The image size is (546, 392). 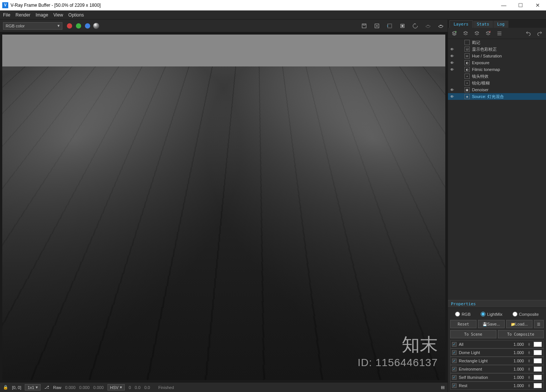 What do you see at coordinates (497, 76) in the screenshot?
I see `layer-row: +镜头特效` at bounding box center [497, 76].